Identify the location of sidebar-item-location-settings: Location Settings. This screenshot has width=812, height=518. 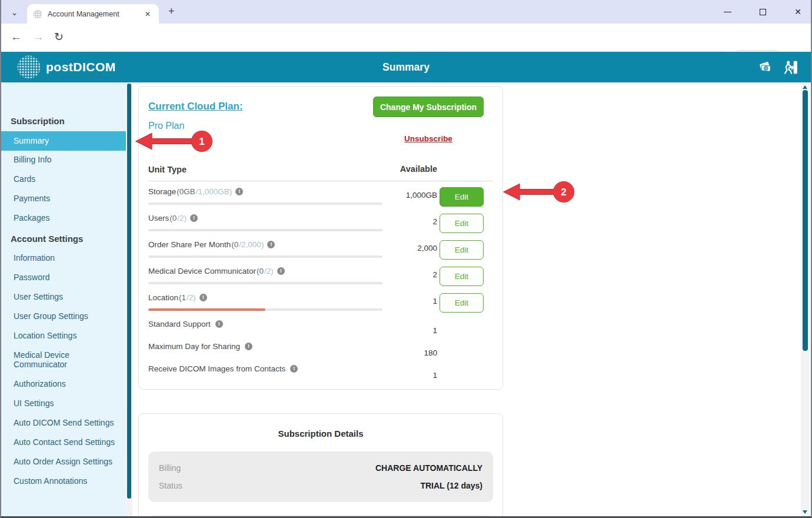
(64, 337).